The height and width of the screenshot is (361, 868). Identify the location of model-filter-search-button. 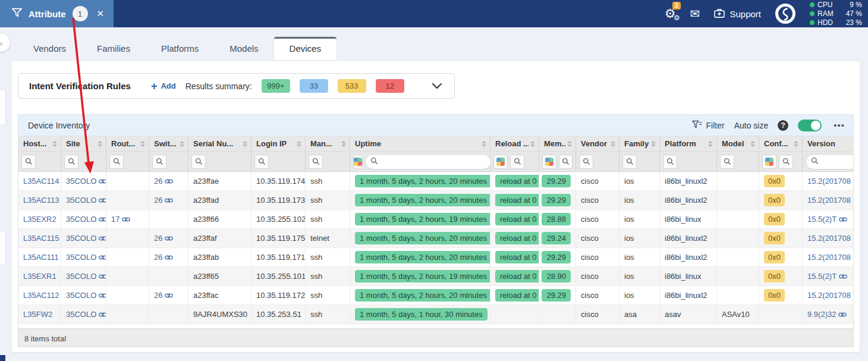
(727, 162).